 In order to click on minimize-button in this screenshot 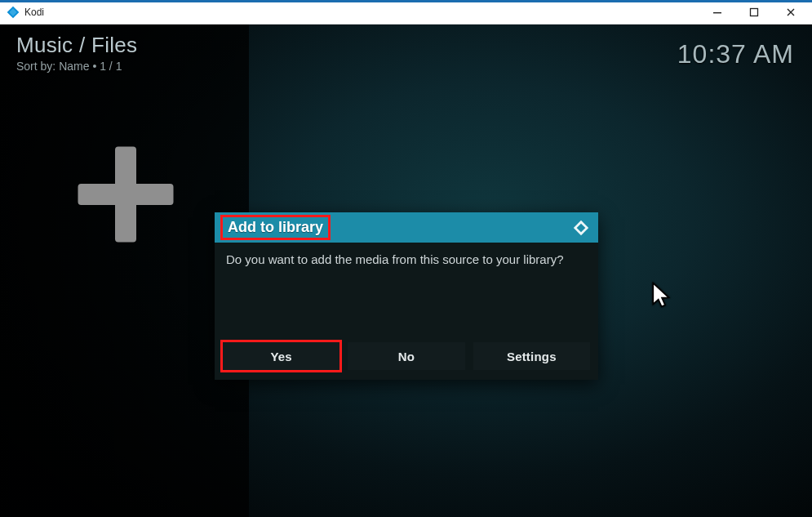, I will do `click(717, 12)`.